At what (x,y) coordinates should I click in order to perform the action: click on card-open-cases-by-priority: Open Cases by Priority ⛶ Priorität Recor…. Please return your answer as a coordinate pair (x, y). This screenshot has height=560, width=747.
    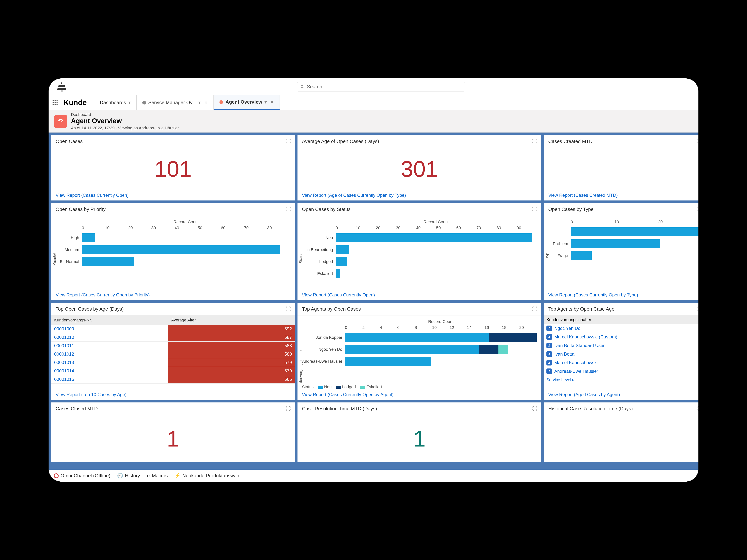
    Looking at the image, I should click on (173, 252).